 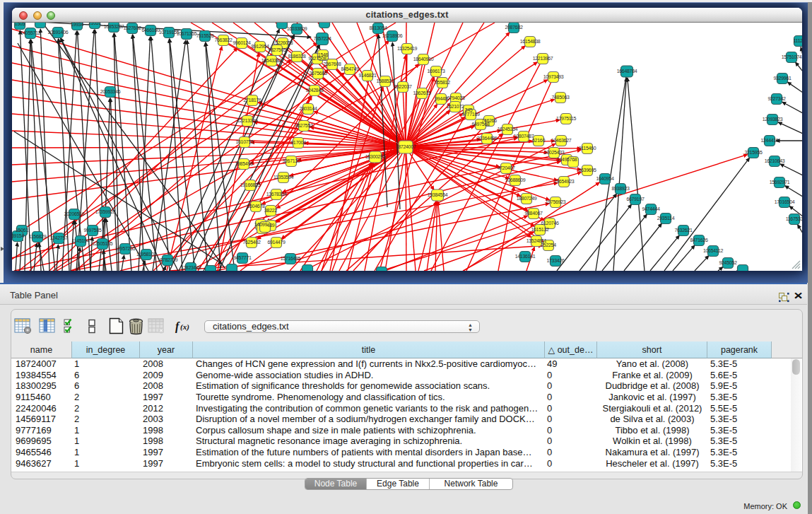 I want to click on svg-text: 9227342, so click(x=777, y=99).